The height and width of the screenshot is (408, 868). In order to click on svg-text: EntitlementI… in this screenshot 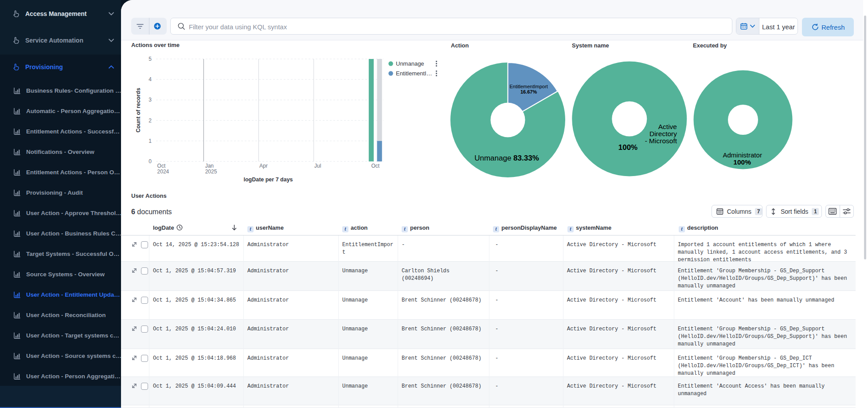, I will do `click(414, 74)`.